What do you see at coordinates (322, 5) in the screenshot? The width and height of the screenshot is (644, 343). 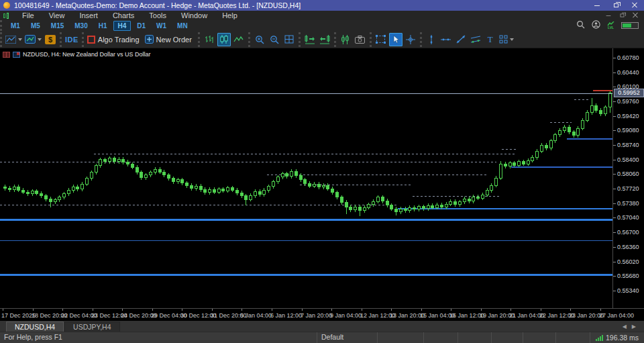 I see `title-bar: 100481649 - MetaQuotes-Demo: Demo Accoun…` at bounding box center [322, 5].